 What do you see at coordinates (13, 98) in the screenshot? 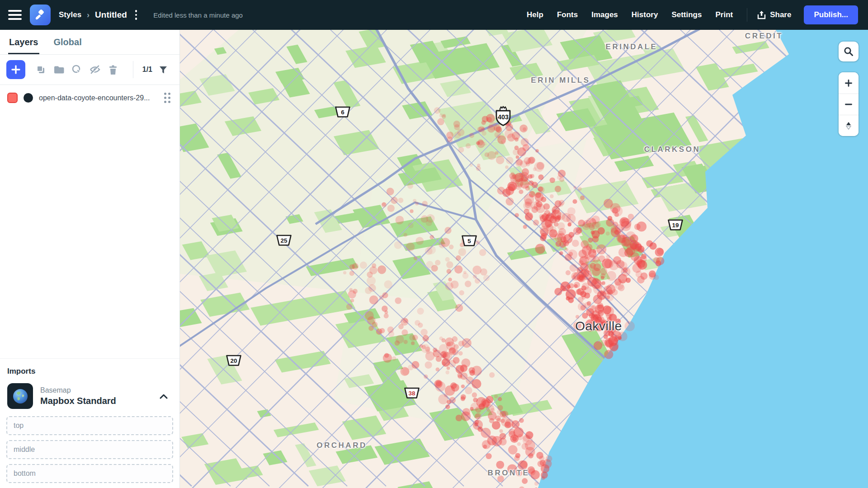
I see `layer-color-swatch` at bounding box center [13, 98].